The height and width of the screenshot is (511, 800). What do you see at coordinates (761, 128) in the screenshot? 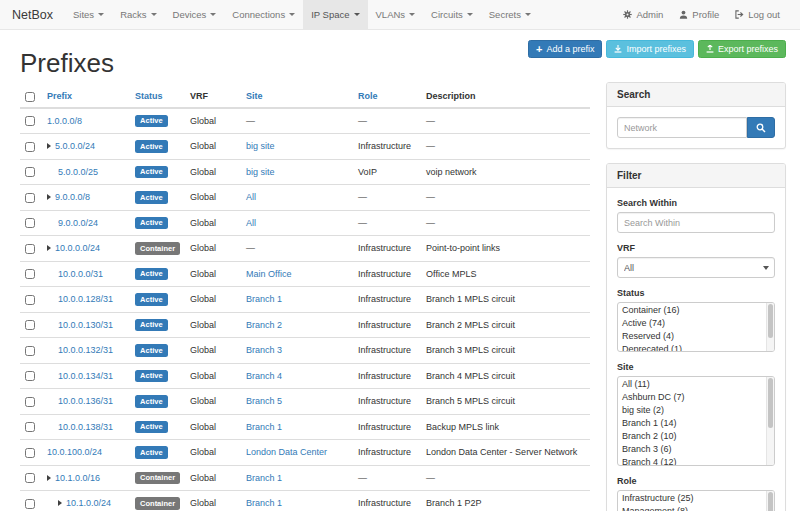
I see `search-button` at bounding box center [761, 128].